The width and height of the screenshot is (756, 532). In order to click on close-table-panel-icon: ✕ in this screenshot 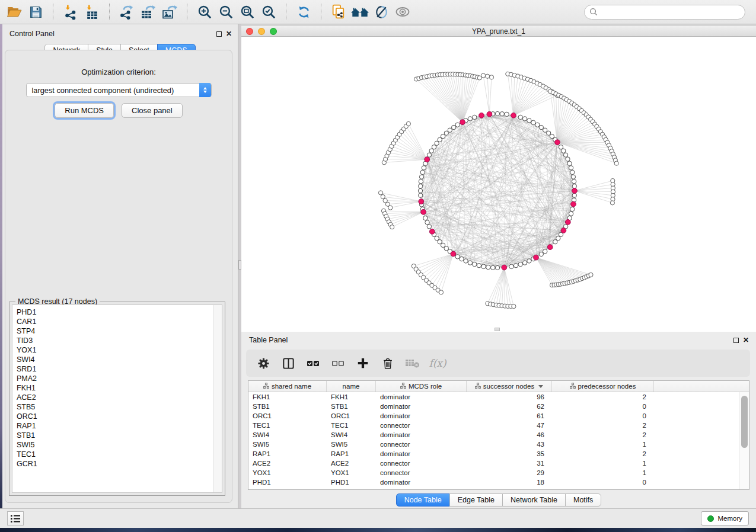, I will do `click(746, 340)`.